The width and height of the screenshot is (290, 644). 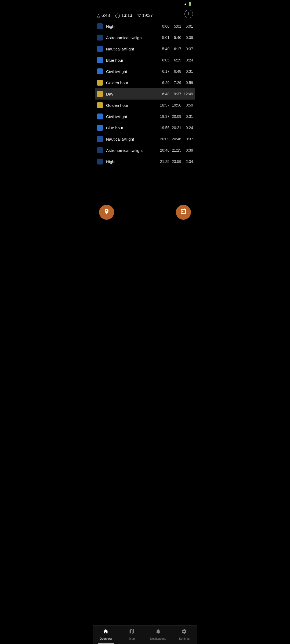 What do you see at coordinates (187, 26) in the screenshot?
I see `row-duration: 5:01` at bounding box center [187, 26].